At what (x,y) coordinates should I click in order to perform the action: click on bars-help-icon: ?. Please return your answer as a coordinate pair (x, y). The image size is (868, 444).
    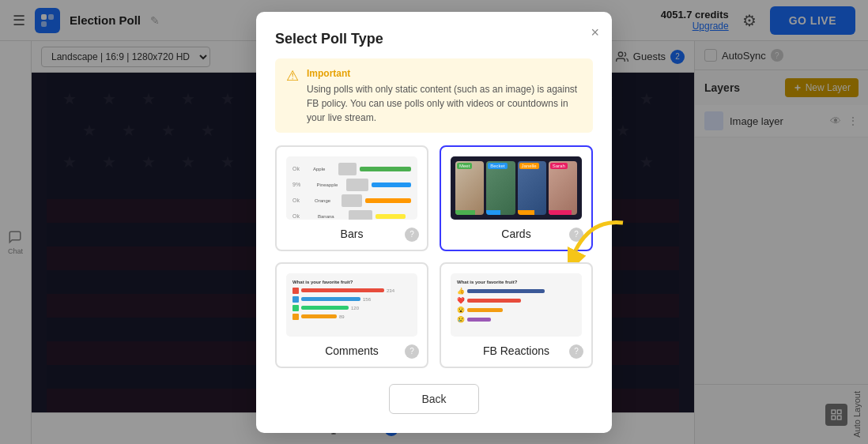
    Looking at the image, I should click on (412, 235).